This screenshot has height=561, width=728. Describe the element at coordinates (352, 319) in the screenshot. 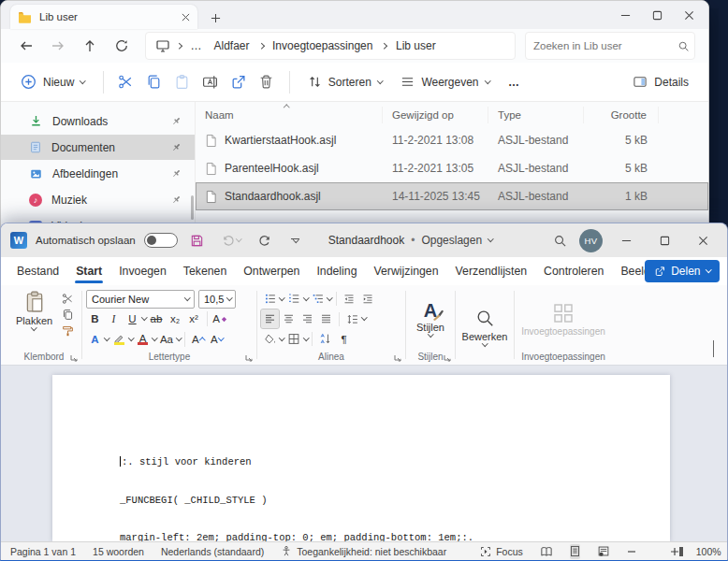

I see `line-spacing-button` at that location.